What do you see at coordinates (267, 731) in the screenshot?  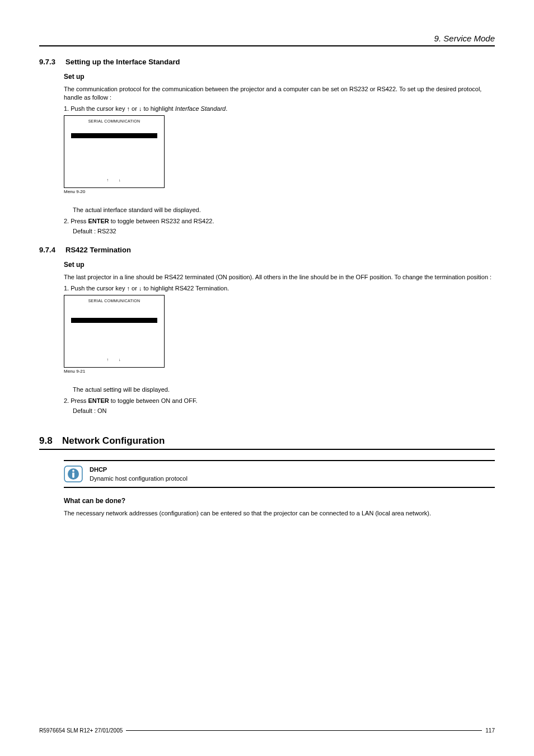 I see `page-footer: R5976654 SLM R12+ 27/01/2005 117` at bounding box center [267, 731].